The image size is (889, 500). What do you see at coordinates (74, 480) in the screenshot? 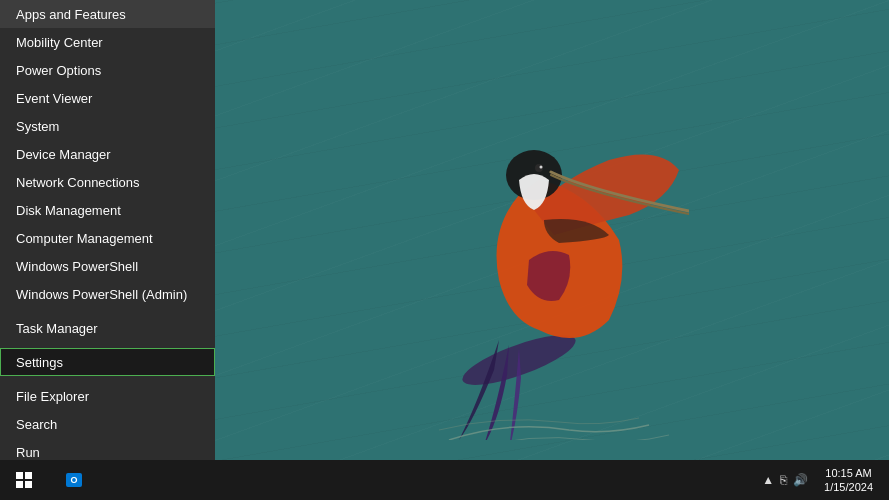
I see `svg-text: O` at bounding box center [74, 480].